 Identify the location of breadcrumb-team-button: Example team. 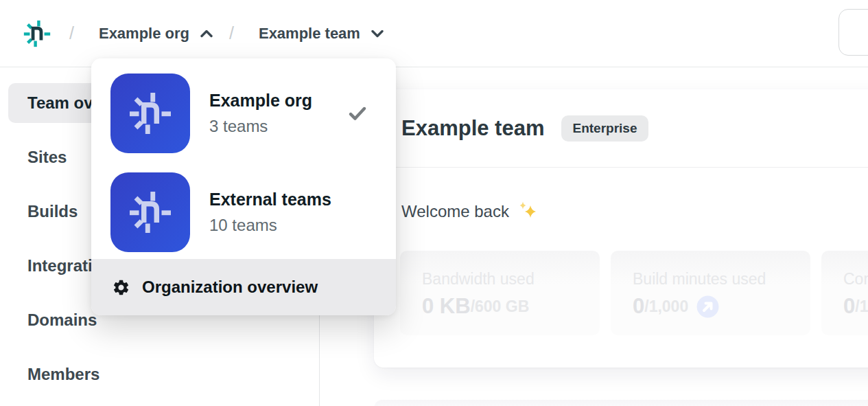
(321, 34).